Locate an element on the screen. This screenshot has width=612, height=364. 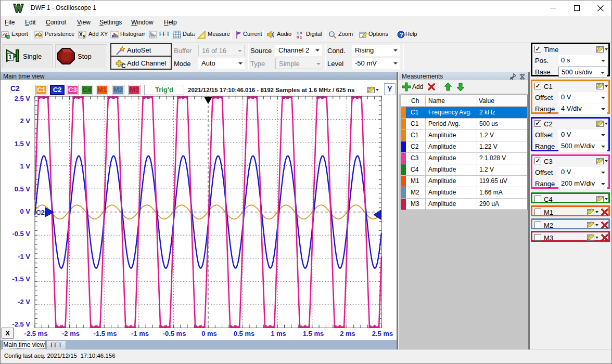
svg-text: X is located at coordinates (81, 34).